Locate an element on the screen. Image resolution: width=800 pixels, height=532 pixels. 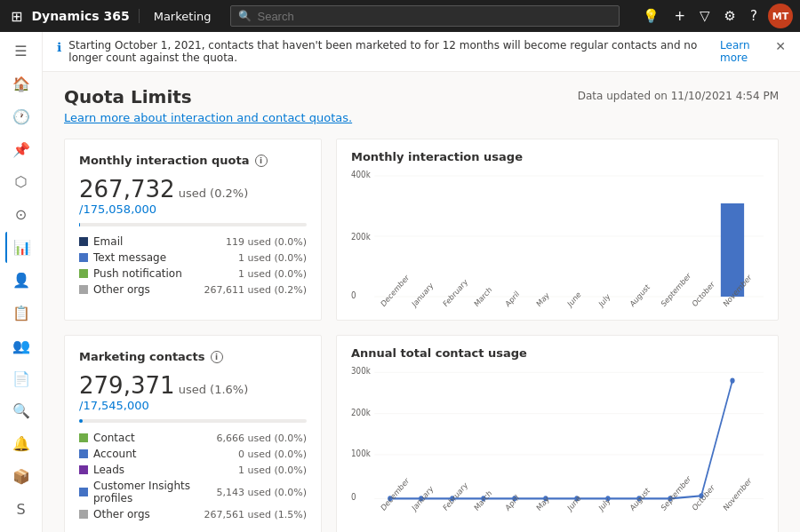
sidebar-targeting-icon: ⊙ is located at coordinates (21, 215).